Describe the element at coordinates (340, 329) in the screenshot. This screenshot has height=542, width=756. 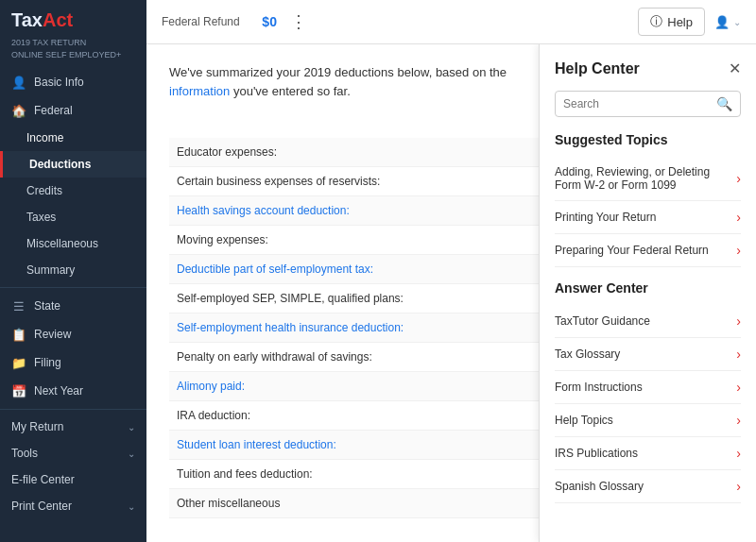
I see `deduction-label: Self-employment health insurance deducti…` at that location.